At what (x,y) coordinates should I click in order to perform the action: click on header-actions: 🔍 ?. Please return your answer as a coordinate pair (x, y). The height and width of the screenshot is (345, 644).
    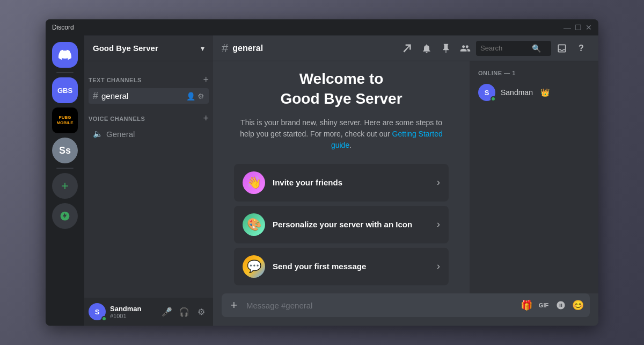
    Looking at the image, I should click on (494, 48).